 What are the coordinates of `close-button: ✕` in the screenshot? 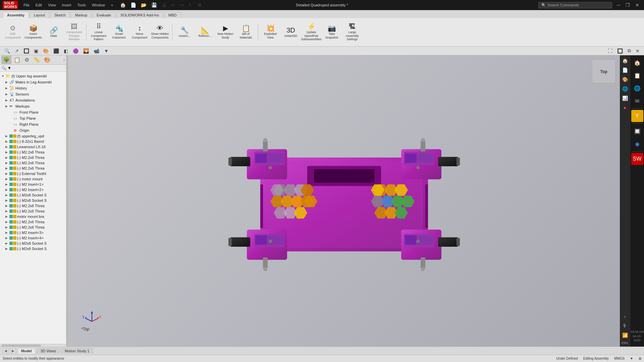 It's located at (637, 5).